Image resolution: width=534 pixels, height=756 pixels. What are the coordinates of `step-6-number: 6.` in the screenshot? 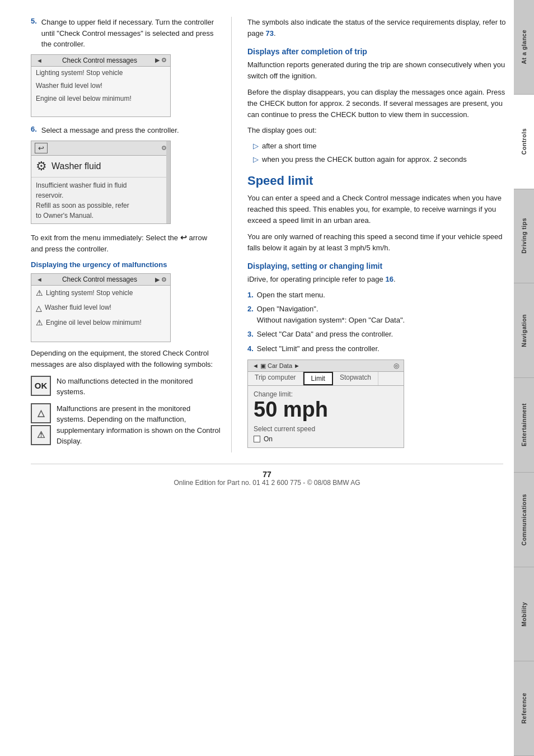 It's located at (34, 130).